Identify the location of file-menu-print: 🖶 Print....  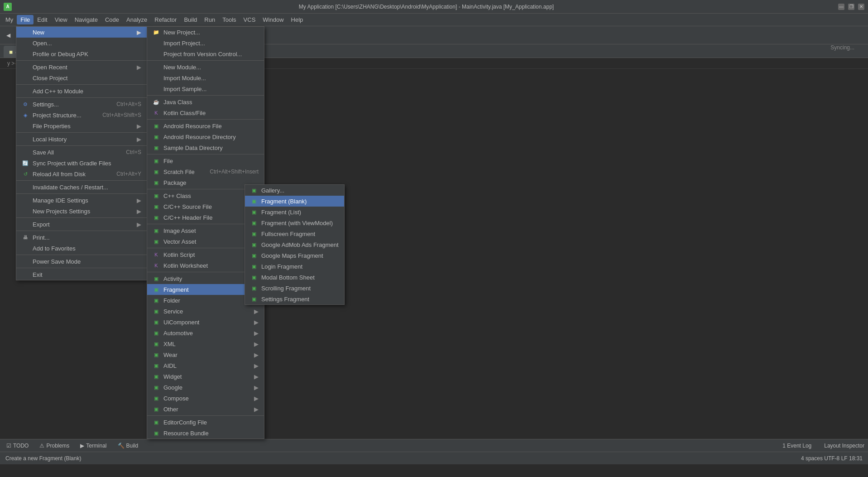
(82, 237).